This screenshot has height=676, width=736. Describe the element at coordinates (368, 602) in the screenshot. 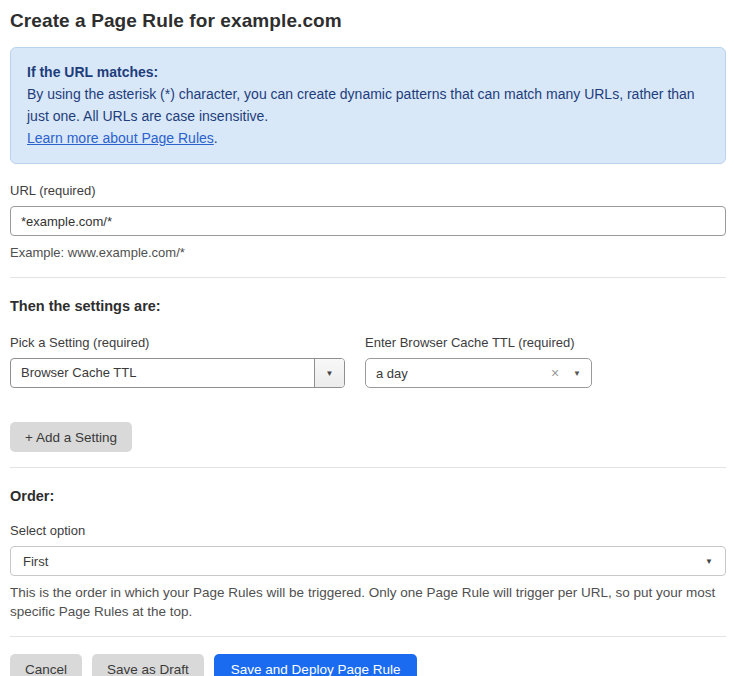

I see `order-helper-text: This is the order in which your Page Rul…` at that location.